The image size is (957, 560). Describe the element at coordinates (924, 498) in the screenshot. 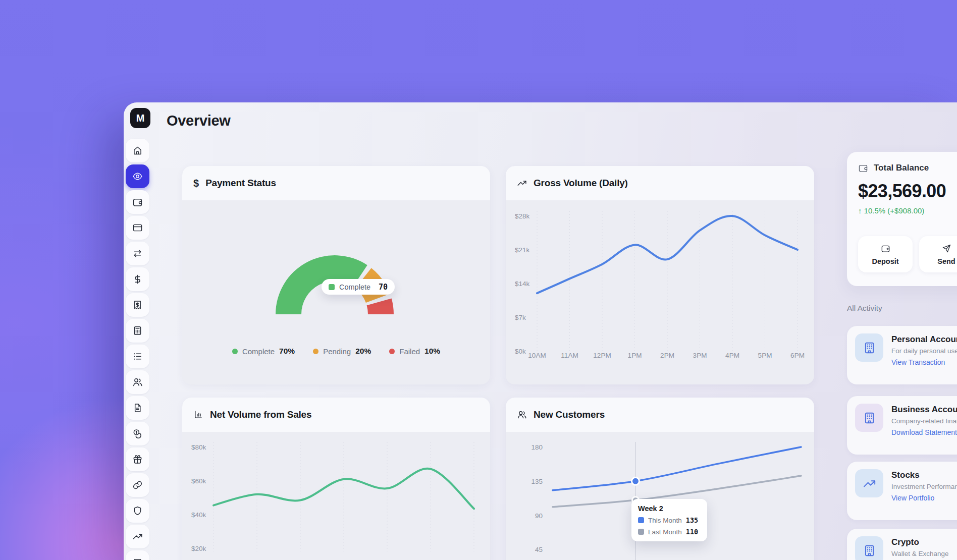

I see `activity-link: View Portfolio` at that location.